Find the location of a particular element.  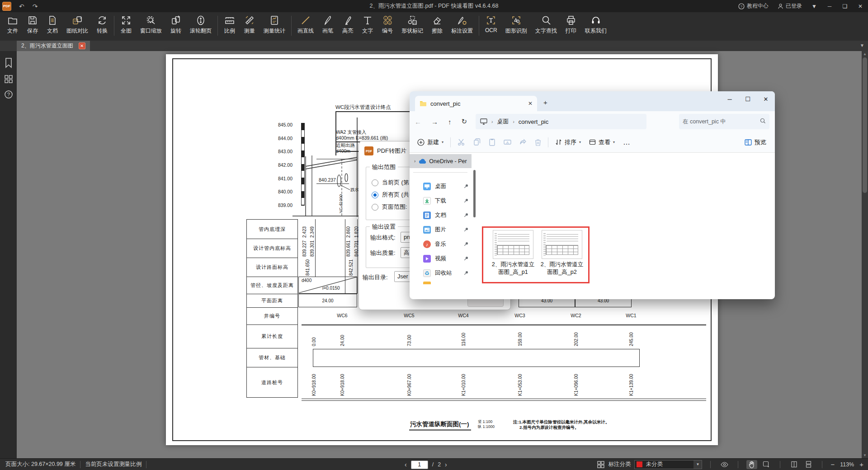

pictures-icon is located at coordinates (427, 230).